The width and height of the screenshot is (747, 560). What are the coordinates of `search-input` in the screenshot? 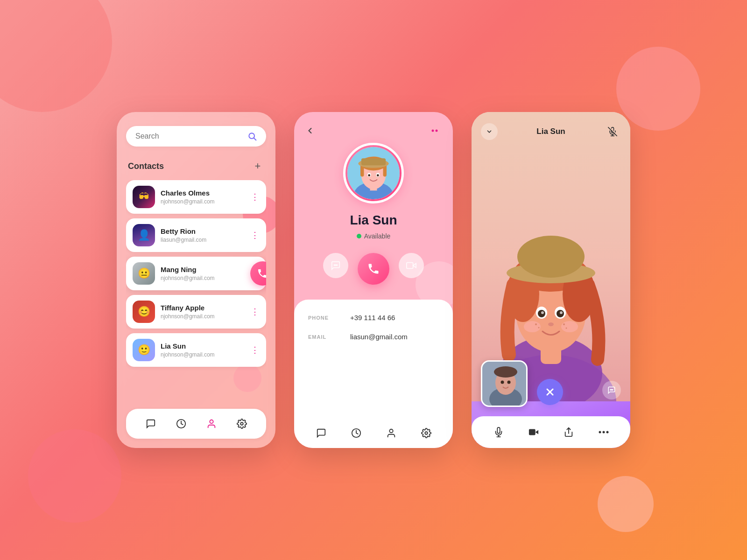 It's located at (191, 136).